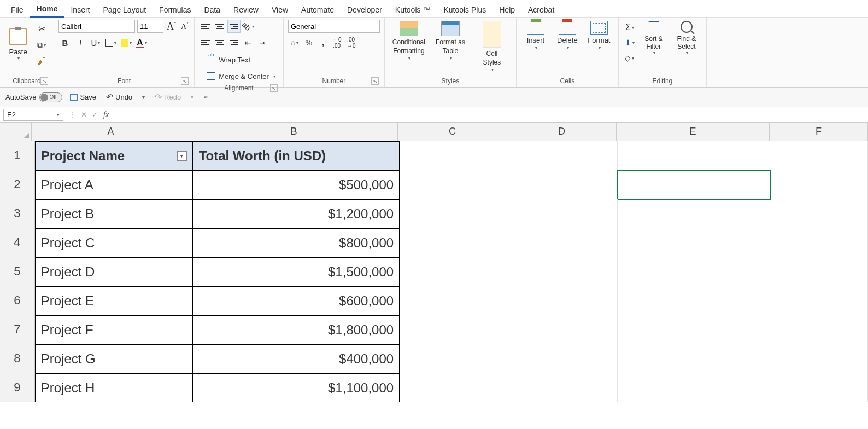 The height and width of the screenshot is (429, 868). I want to click on cell-F8, so click(819, 359).